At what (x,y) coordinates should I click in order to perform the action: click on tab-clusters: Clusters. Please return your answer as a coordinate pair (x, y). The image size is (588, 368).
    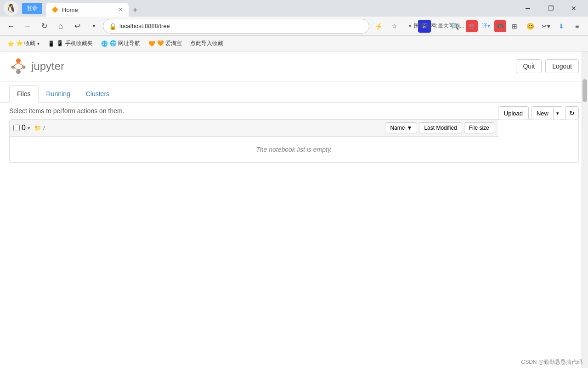
    Looking at the image, I should click on (97, 94).